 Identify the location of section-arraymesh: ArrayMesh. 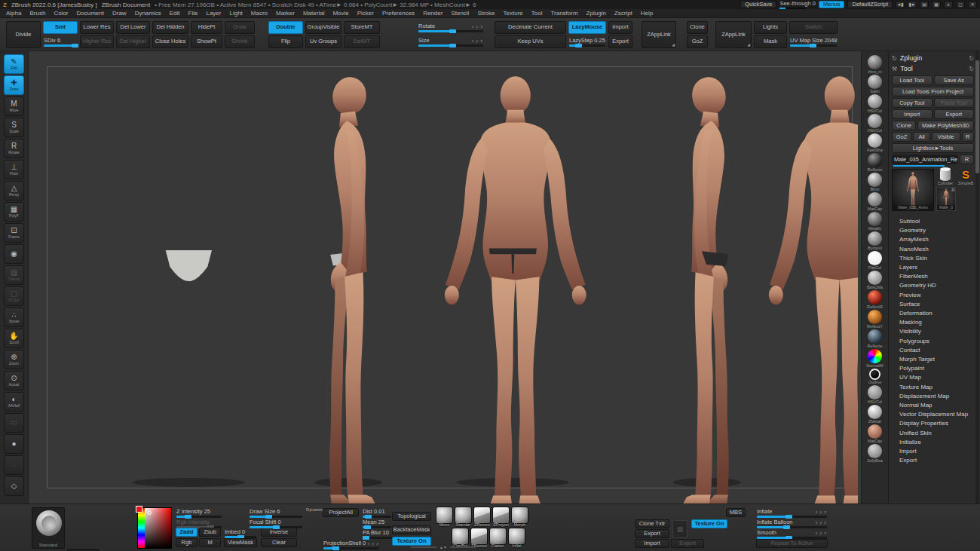
(933, 240).